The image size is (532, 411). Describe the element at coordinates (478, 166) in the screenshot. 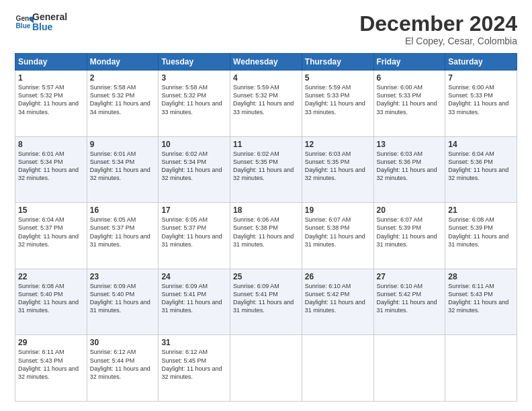

I see `cell-content: Sunrise: 6:04 AMSunset: 5:36 PMDaylight:…` at that location.